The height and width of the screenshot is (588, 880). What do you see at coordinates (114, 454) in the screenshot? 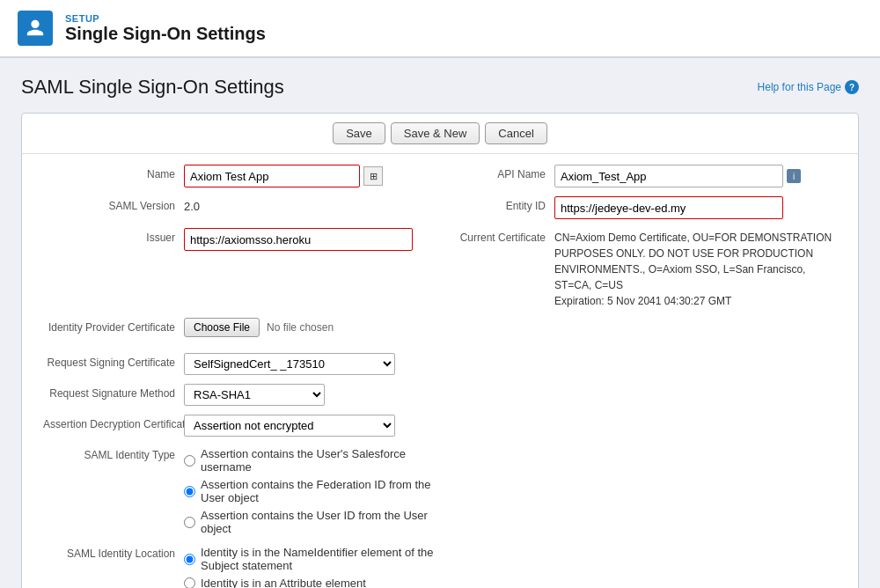
I see `saml-identity-type-label: SAML Identity Type` at bounding box center [114, 454].